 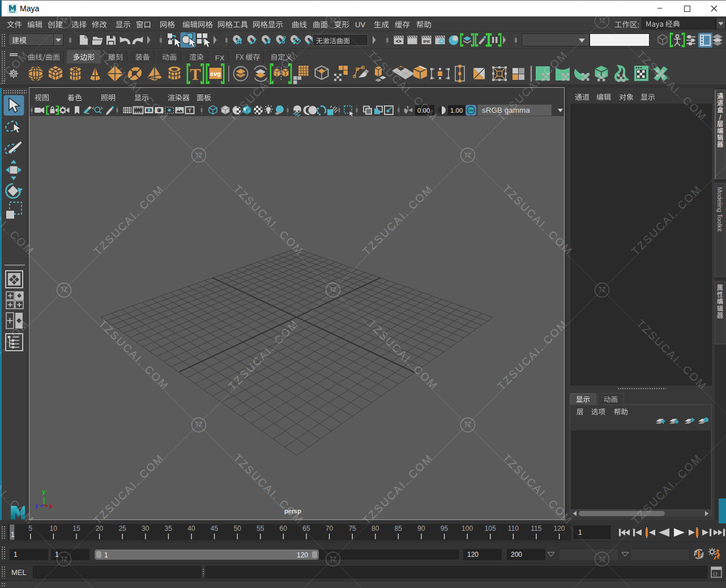 What do you see at coordinates (467, 529) in the screenshot?
I see `svg-text: 100` at bounding box center [467, 529].